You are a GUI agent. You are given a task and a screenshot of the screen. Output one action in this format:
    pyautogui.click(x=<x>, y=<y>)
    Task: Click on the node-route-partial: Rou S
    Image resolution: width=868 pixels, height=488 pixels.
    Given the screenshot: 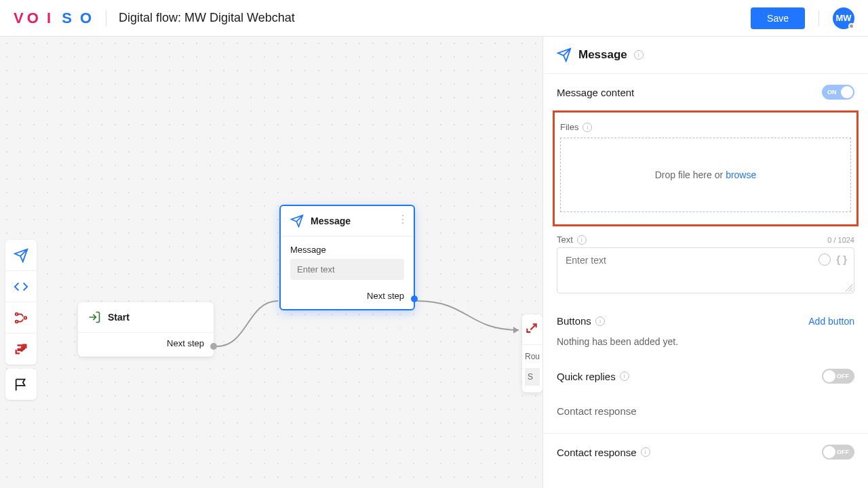 What is the action you would take?
    pyautogui.click(x=532, y=354)
    